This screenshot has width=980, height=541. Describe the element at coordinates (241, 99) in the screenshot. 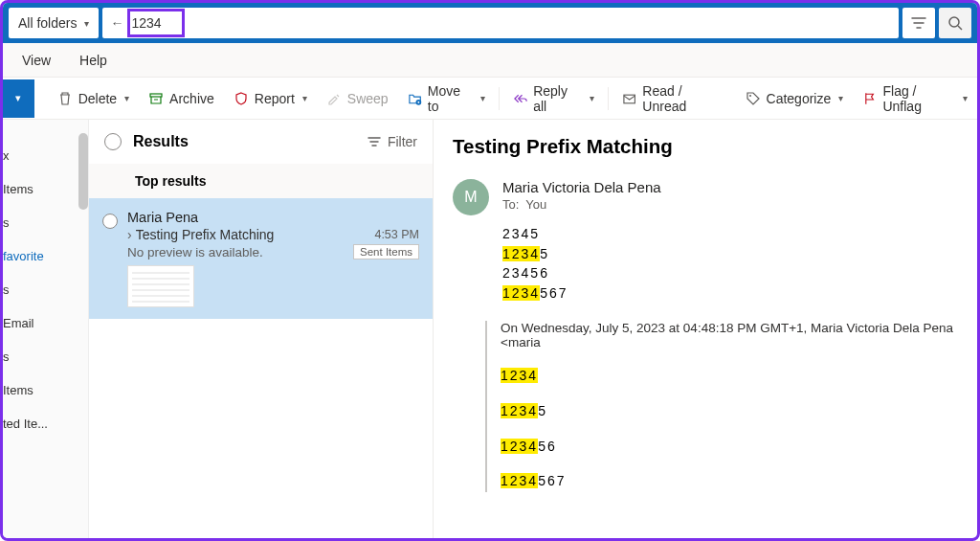

I see `shield-icon` at that location.